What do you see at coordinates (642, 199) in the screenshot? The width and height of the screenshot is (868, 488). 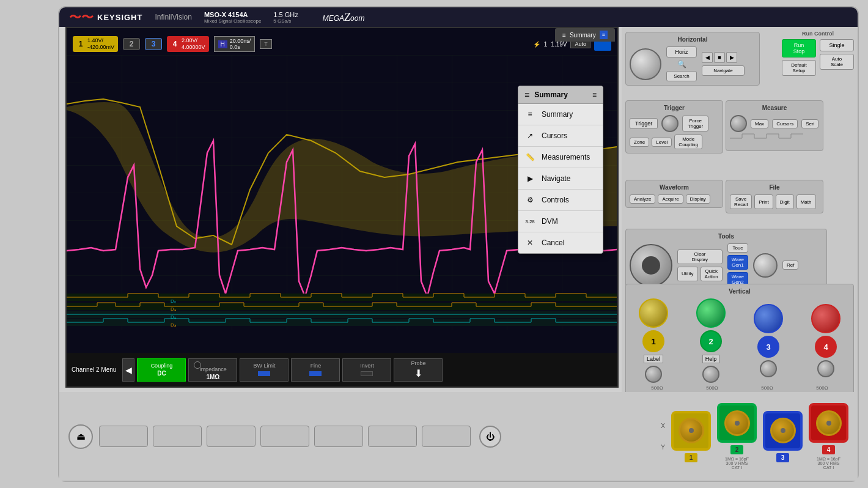 I see `analyze-btn: Analyze` at bounding box center [642, 199].